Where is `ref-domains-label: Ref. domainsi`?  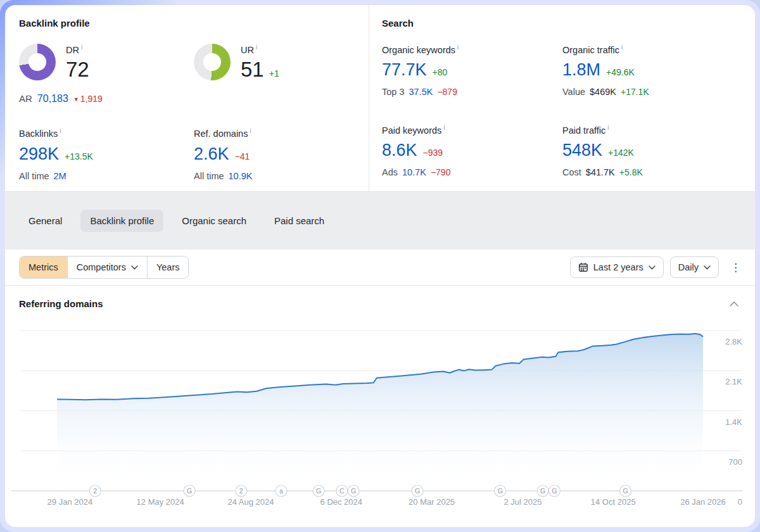 ref-domains-label: Ref. domainsi is located at coordinates (281, 133).